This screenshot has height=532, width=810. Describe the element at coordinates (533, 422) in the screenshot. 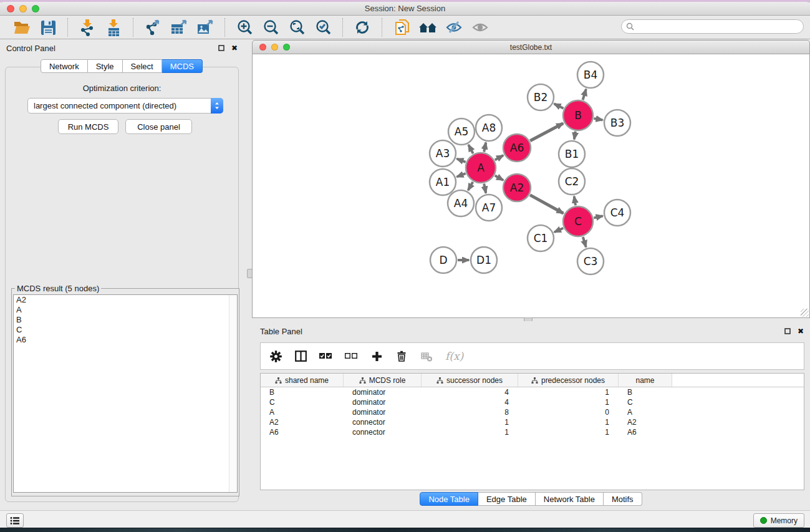

I see `table-row: A2connector11A2` at that location.